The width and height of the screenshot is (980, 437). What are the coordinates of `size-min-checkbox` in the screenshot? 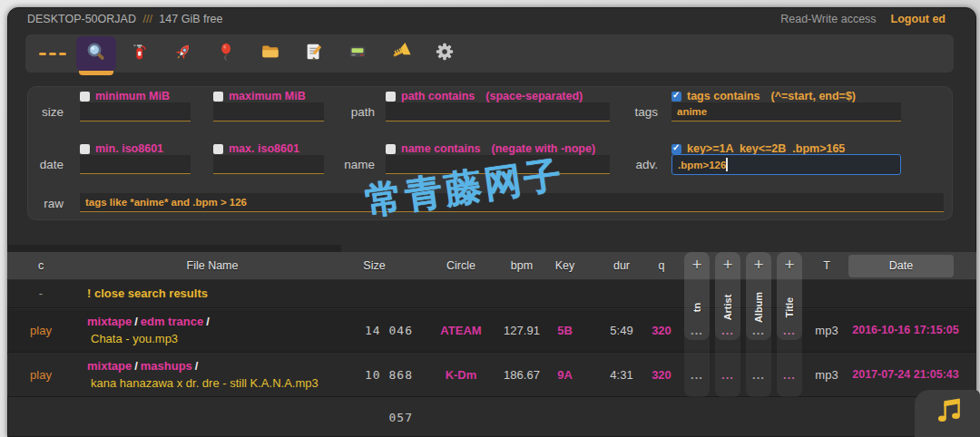 It's located at (85, 96).